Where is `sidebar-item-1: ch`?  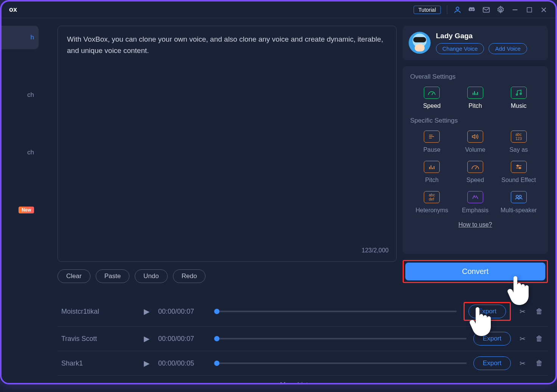
sidebar-item-1: ch is located at coordinates (20, 95).